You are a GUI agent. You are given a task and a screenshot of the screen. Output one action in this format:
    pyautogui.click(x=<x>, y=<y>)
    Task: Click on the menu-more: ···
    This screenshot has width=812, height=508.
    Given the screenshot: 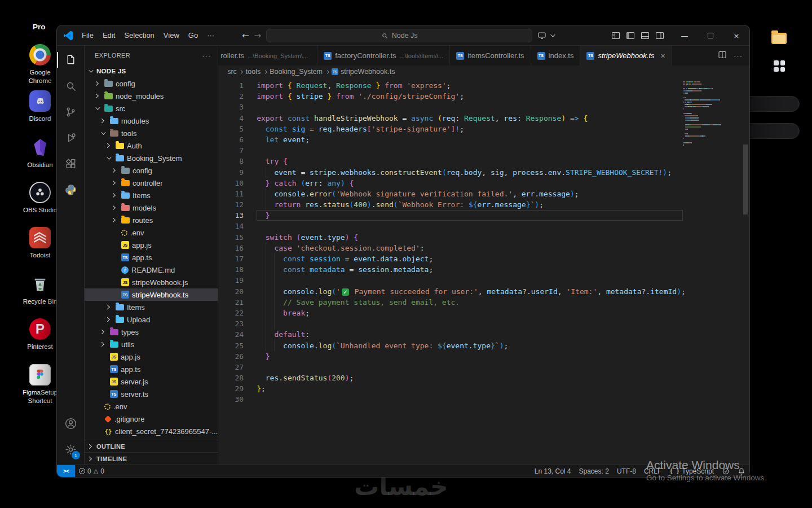 What is the action you would take?
    pyautogui.click(x=211, y=35)
    